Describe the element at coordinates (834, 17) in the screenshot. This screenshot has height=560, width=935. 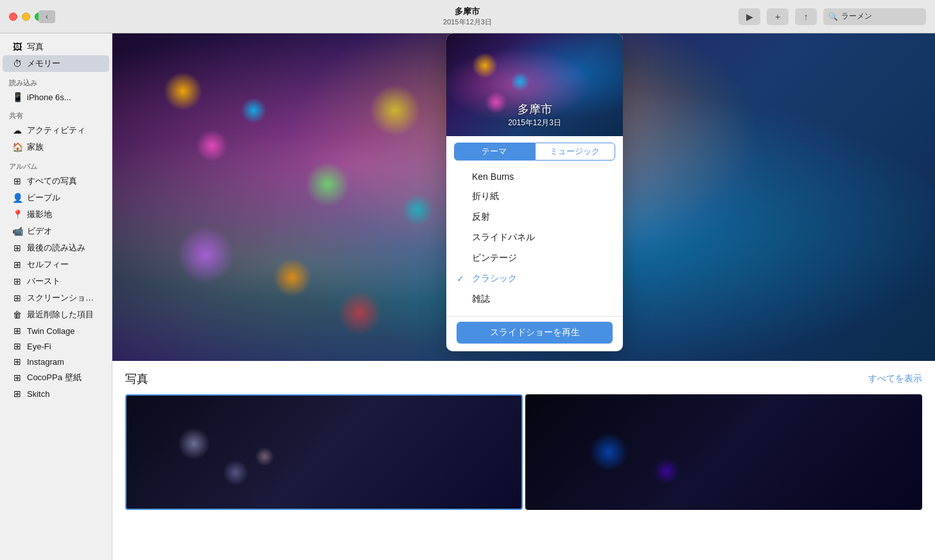
I see `search-icon: 🔍` at that location.